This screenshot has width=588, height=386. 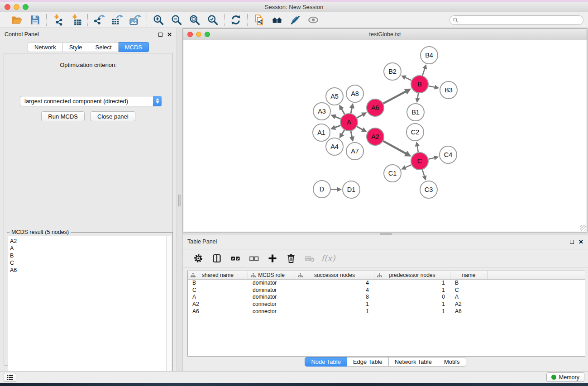 What do you see at coordinates (452, 362) in the screenshot?
I see `table-tab-motifs: Motifs` at bounding box center [452, 362].